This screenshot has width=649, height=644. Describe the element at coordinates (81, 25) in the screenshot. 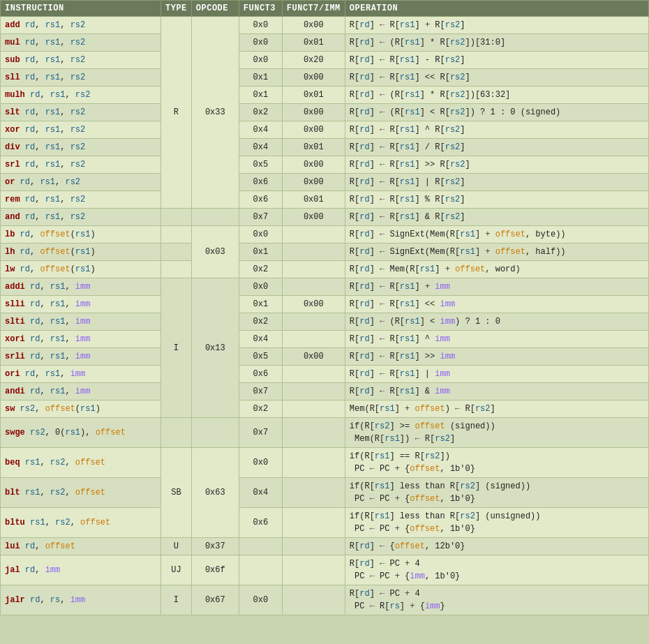

I see `cell-instruction: add rd, rs1, rs2` at that location.